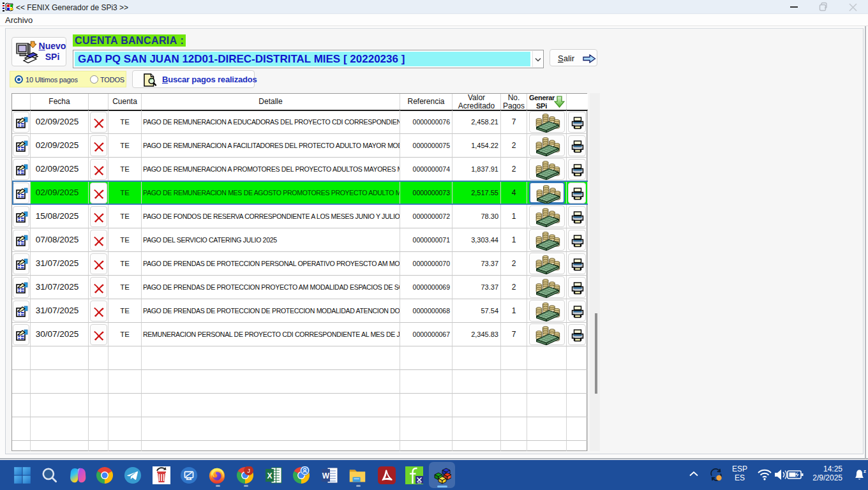 The height and width of the screenshot is (490, 868). Describe the element at coordinates (326, 476) in the screenshot. I see `svg-text: W` at that location.